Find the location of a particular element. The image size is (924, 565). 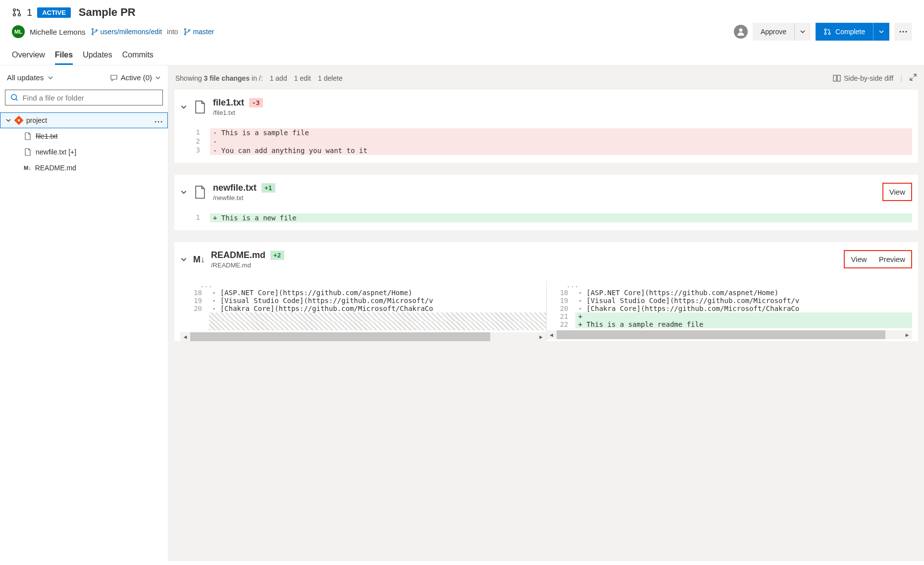

in-path: in /: is located at coordinates (256, 78).